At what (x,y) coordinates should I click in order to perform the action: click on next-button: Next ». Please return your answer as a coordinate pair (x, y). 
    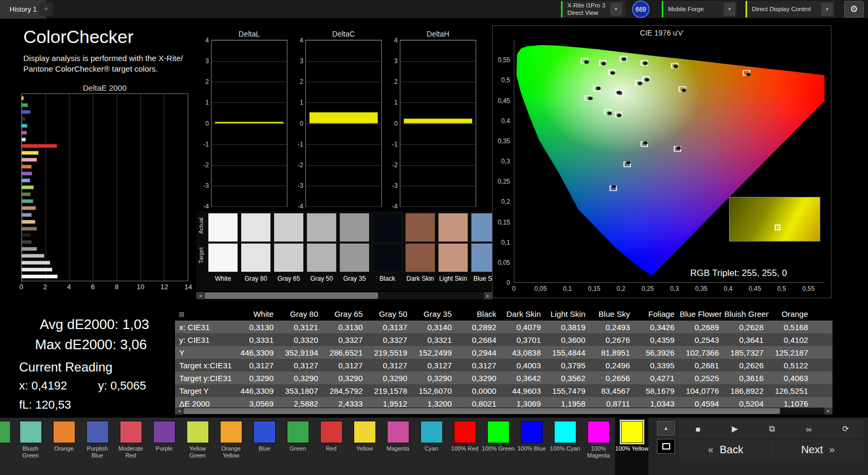
    Looking at the image, I should click on (818, 450).